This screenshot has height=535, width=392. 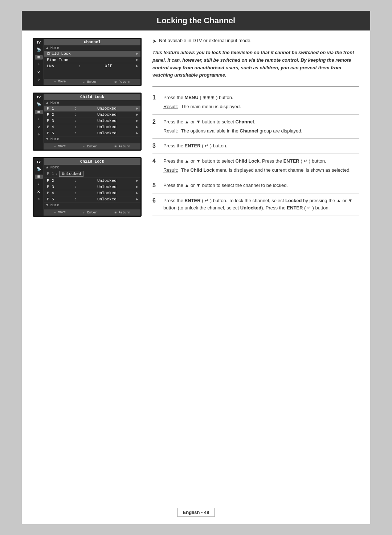 What do you see at coordinates (75, 193) in the screenshot?
I see `p4-sep-s3: :` at bounding box center [75, 193].